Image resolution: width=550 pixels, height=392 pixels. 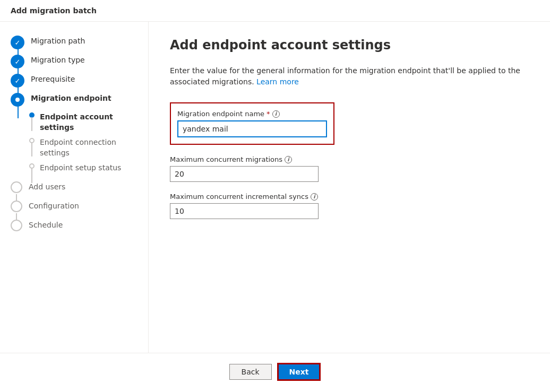 What do you see at coordinates (53, 79) in the screenshot?
I see `sidebar-label-prerequisite: Prerequisite` at bounding box center [53, 79].